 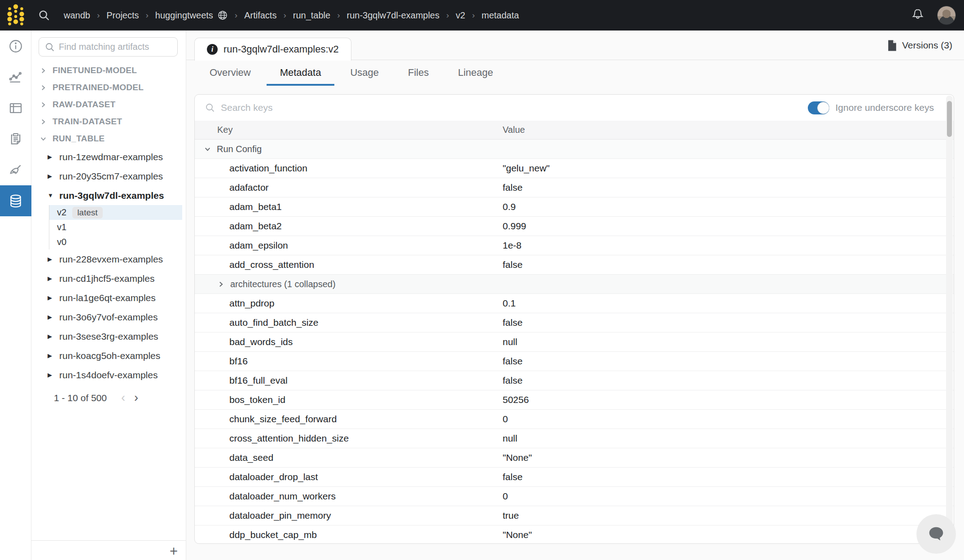 What do you see at coordinates (349, 516) in the screenshot?
I see `metadata-key: dataloader_pin_memory` at bounding box center [349, 516].